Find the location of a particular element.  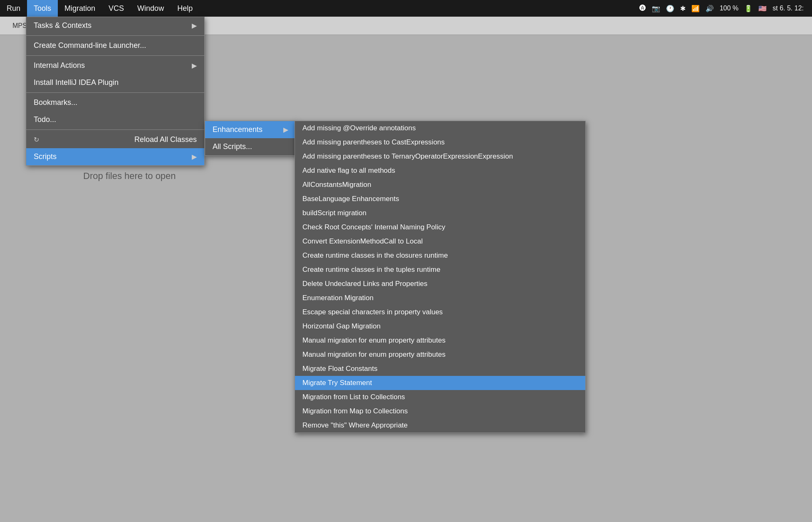

scripts-all-scripts: All Scripts... is located at coordinates (250, 147).